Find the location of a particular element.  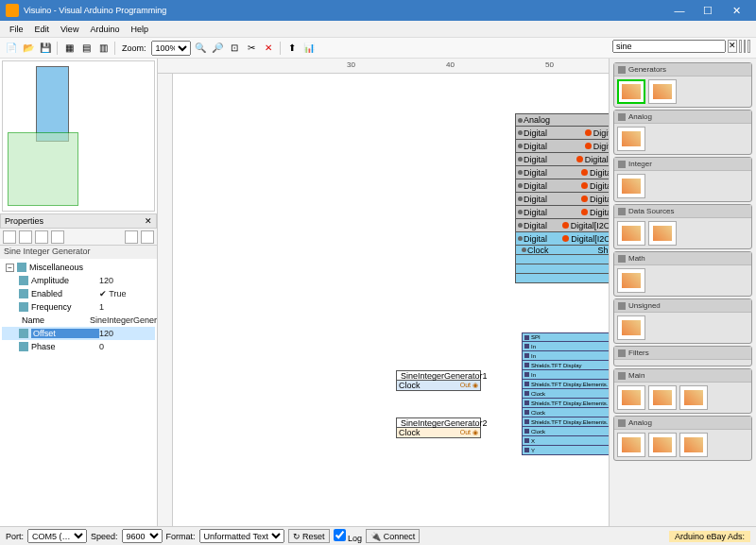

upload-icon: ⬆ is located at coordinates (292, 48).